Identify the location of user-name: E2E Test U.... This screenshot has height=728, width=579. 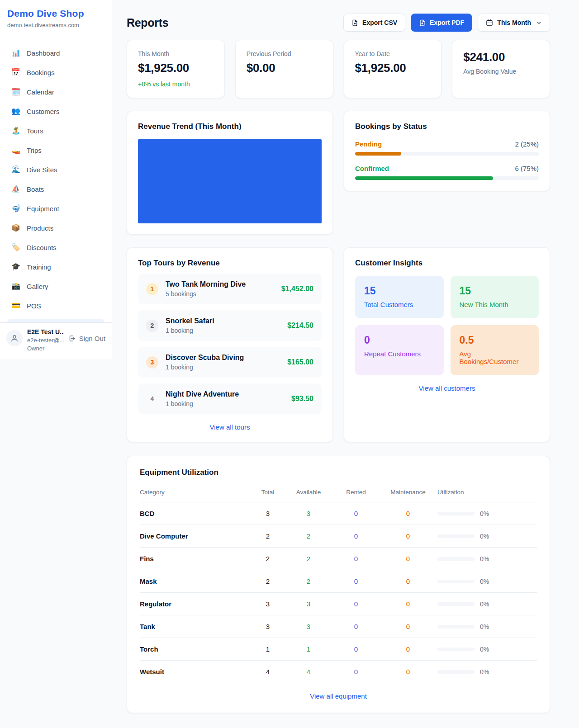
(45, 332).